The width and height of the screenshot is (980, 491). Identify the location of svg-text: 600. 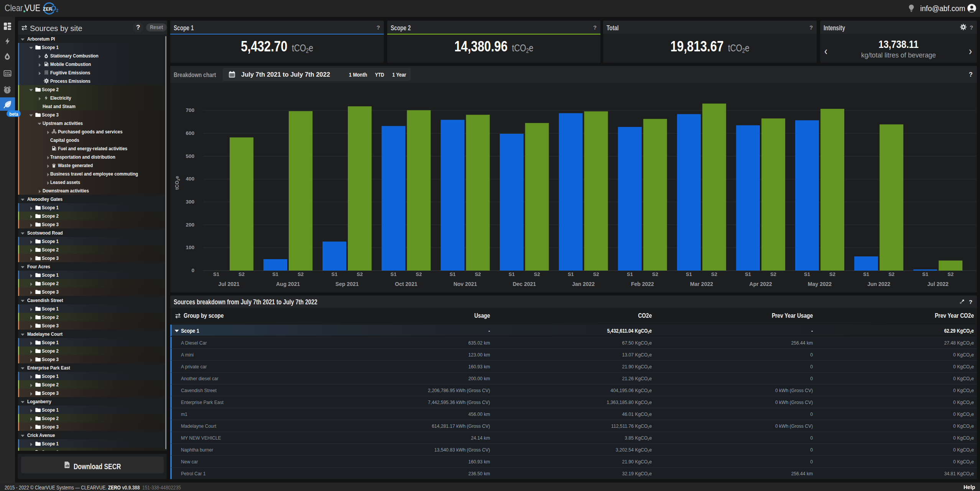
(190, 133).